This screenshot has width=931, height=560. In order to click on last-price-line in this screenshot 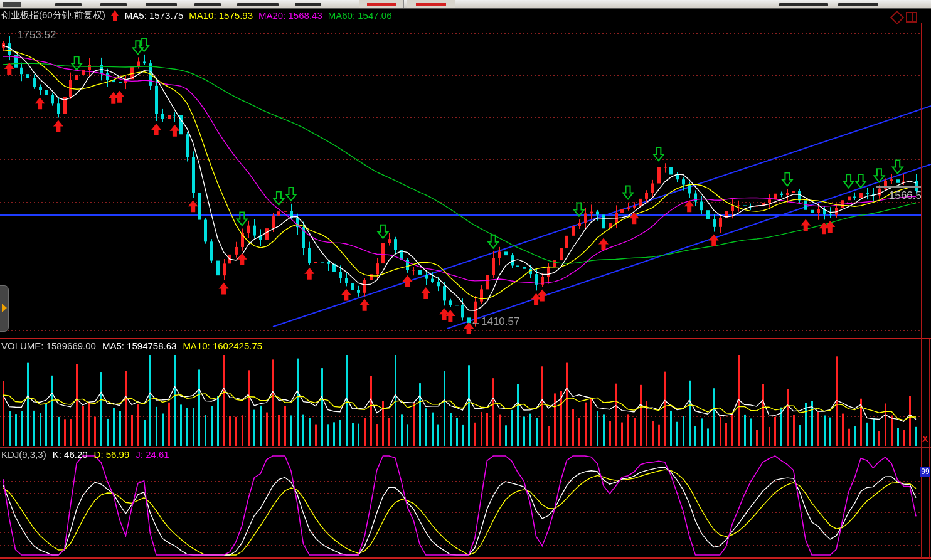, I will do `click(898, 187)`.